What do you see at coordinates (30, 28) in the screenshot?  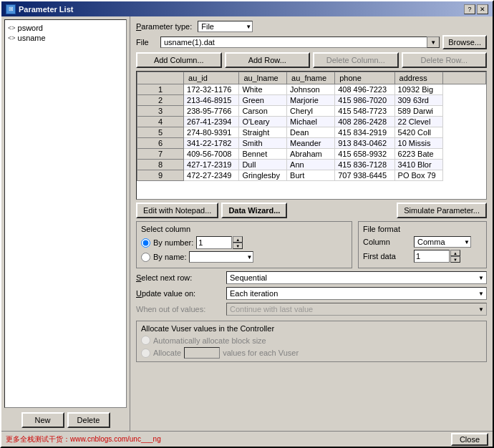 I see `tree-label-psword: psword` at bounding box center [30, 28].